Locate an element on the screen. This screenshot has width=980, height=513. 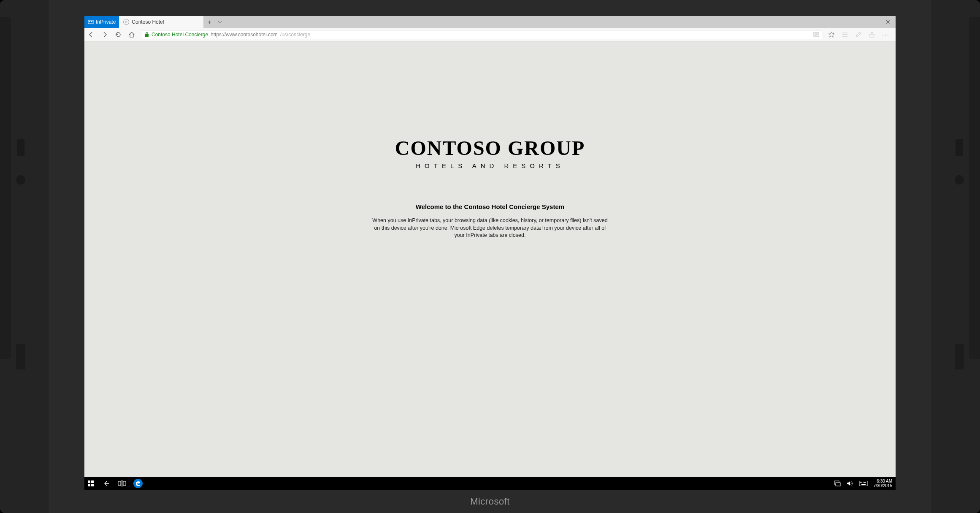
volume-icon is located at coordinates (850, 483).